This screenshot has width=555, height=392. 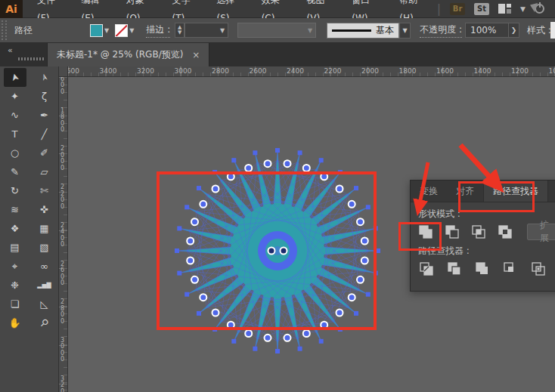 What do you see at coordinates (540, 9) in the screenshot?
I see `sync-power-icon` at bounding box center [540, 9].